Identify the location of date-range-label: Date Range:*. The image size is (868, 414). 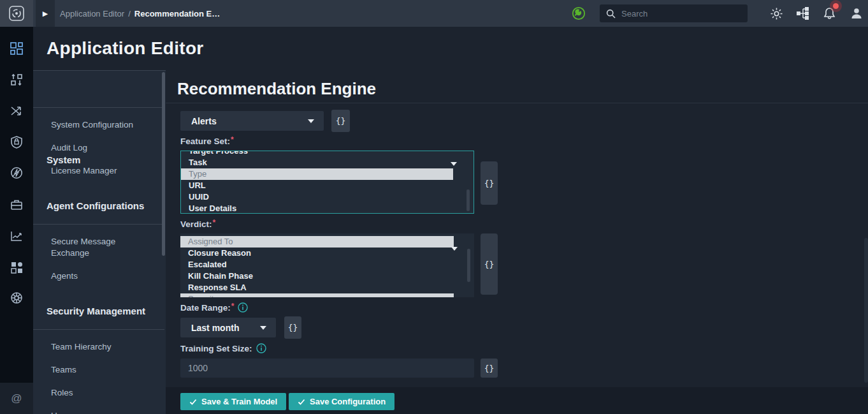
(214, 307).